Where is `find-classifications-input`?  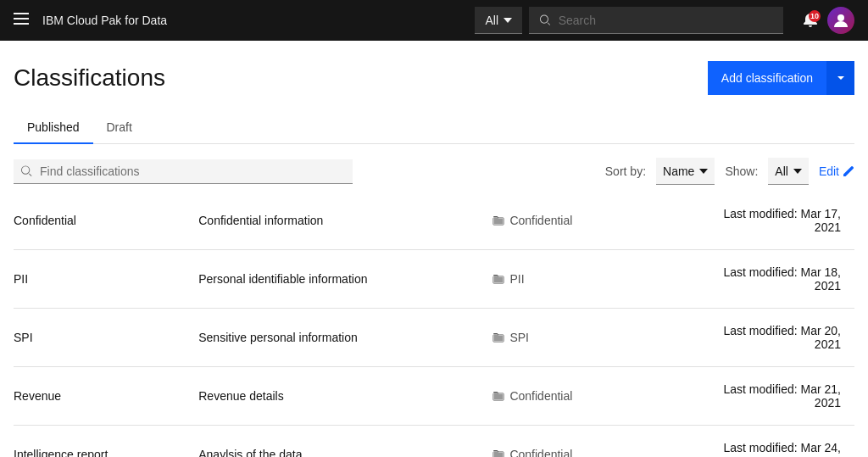
find-classifications-input is located at coordinates (193, 171).